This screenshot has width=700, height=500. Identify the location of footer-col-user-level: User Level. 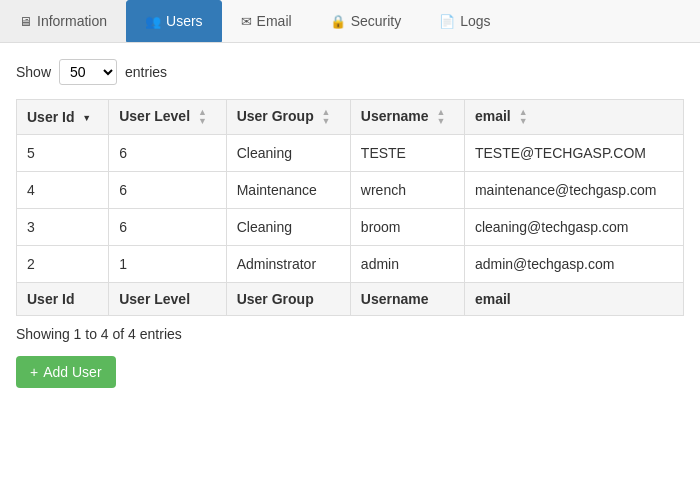
(168, 300).